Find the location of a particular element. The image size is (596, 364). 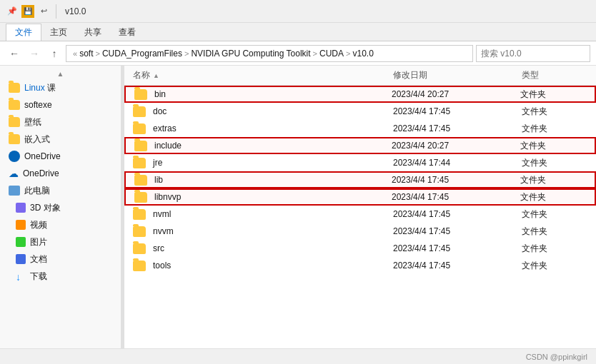

forward-button: → is located at coordinates (34, 54).